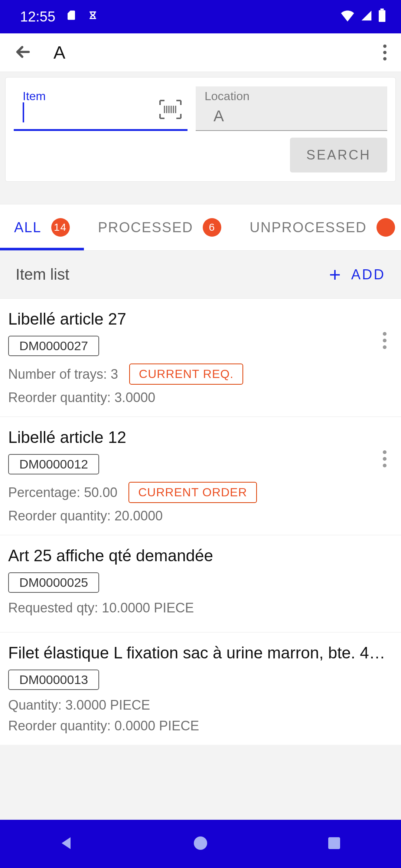  What do you see at coordinates (192, 319) in the screenshot?
I see `item-title: Libellé article 27` at bounding box center [192, 319].